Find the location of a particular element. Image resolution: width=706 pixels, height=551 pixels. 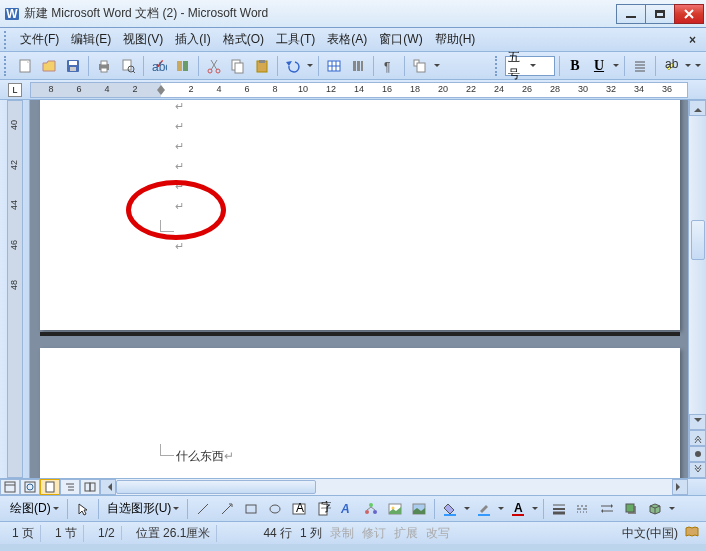

textbox-icon: A is located at coordinates (299, 509).